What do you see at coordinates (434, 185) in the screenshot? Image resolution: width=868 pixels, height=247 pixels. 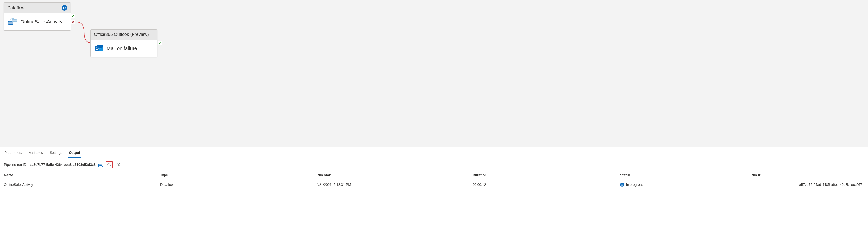 I see `table-row: OnlineSalesActivity Dataflow 4/21/2023, …` at bounding box center [434, 185].